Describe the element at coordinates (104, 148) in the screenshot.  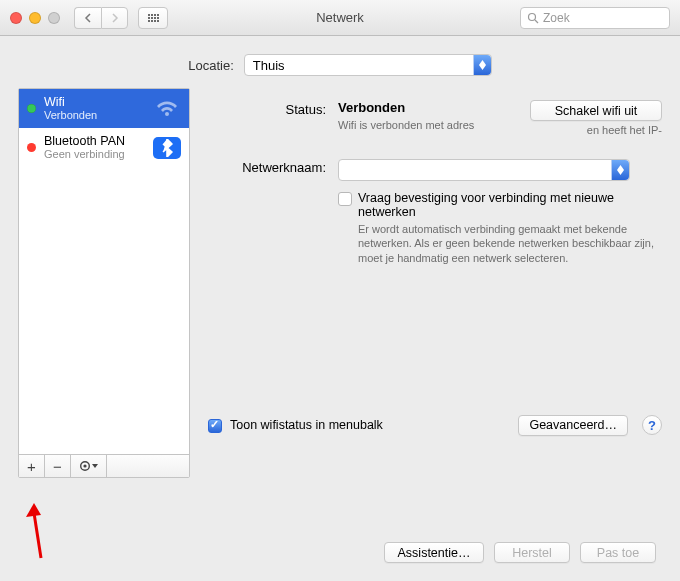
I see `service-item-bluetooth-pan: Bluetooth PAN Geen verbinding` at that location.